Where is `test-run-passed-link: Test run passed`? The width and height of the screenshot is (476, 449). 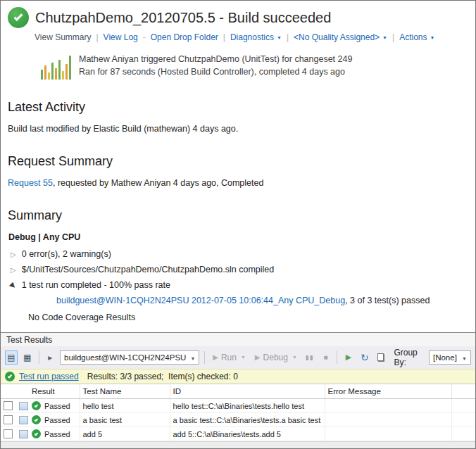
test-run-passed-link: Test run passed is located at coordinates (49, 377).